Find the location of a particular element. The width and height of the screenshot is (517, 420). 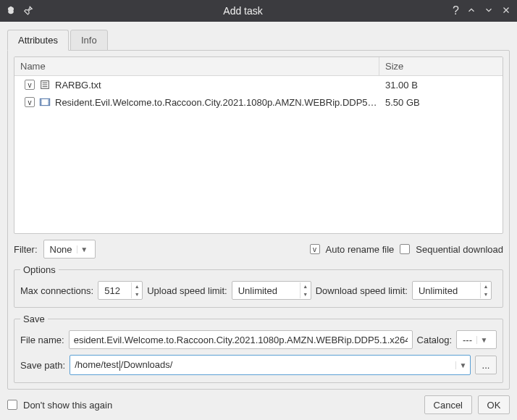

options-legend: Options is located at coordinates (39, 269).